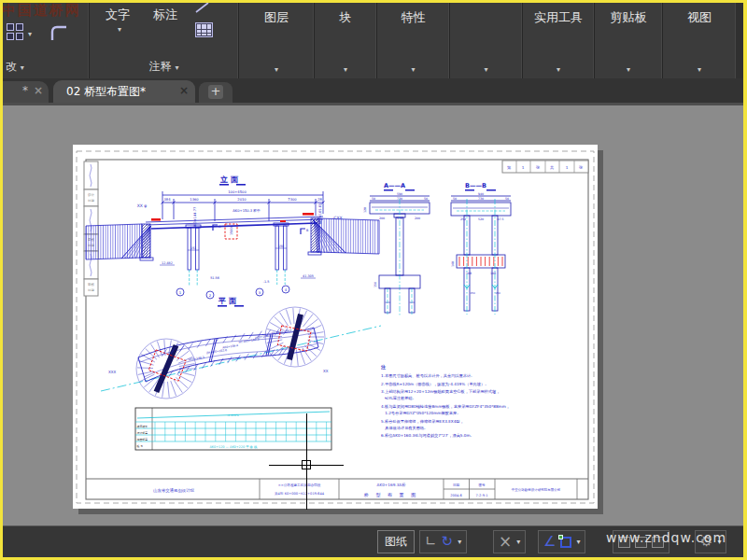 The image size is (747, 560). Describe the element at coordinates (237, 192) in the screenshot. I see `svg-text: 100+4500` at that location.